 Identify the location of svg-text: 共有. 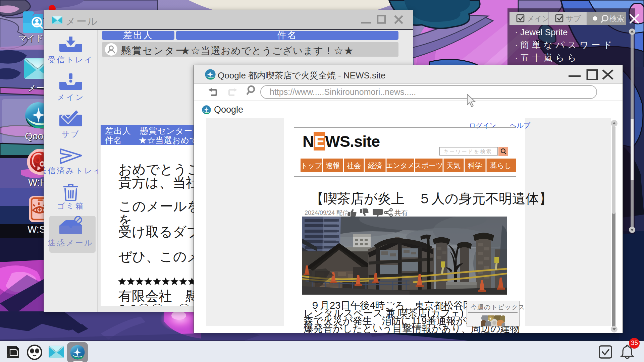
(401, 213).